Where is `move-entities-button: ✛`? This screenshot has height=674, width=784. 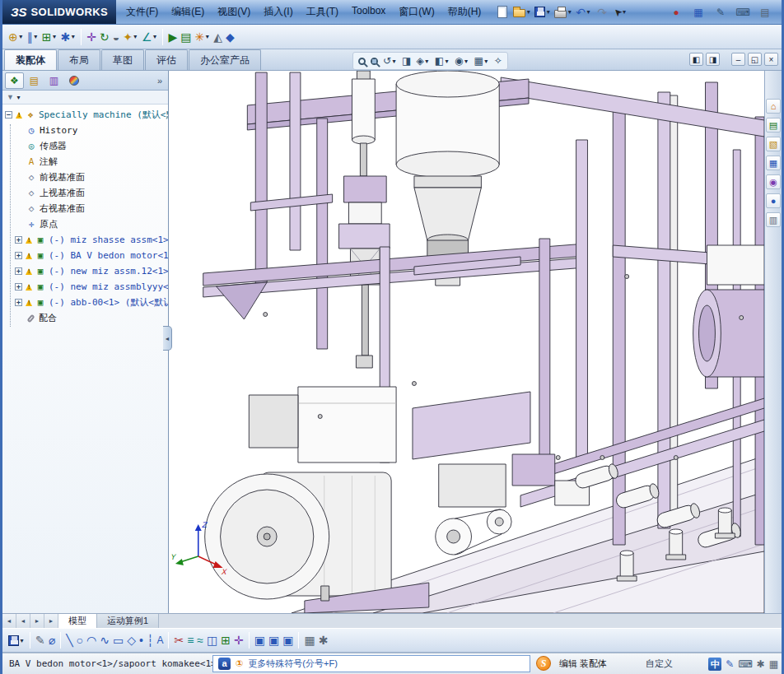
move-entities-button: ✛ is located at coordinates (239, 640).